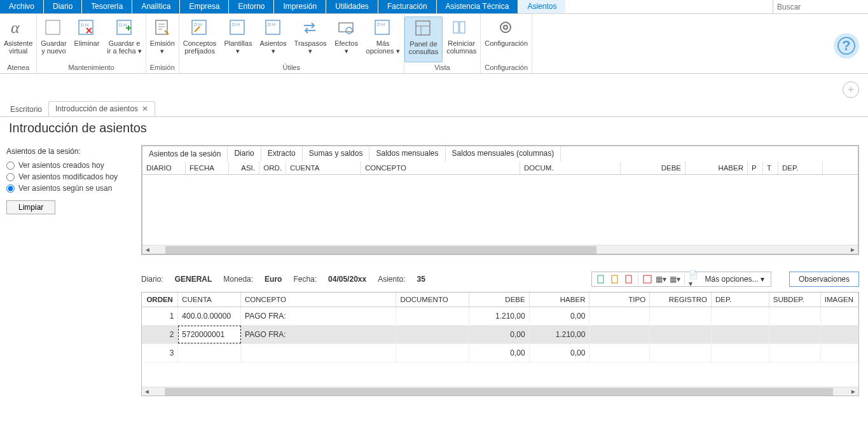 Image resolution: width=868 pixels, height=421 pixels. Describe the element at coordinates (383, 39) in the screenshot. I see `ribbon-más: D HMásopciones ▾` at that location.